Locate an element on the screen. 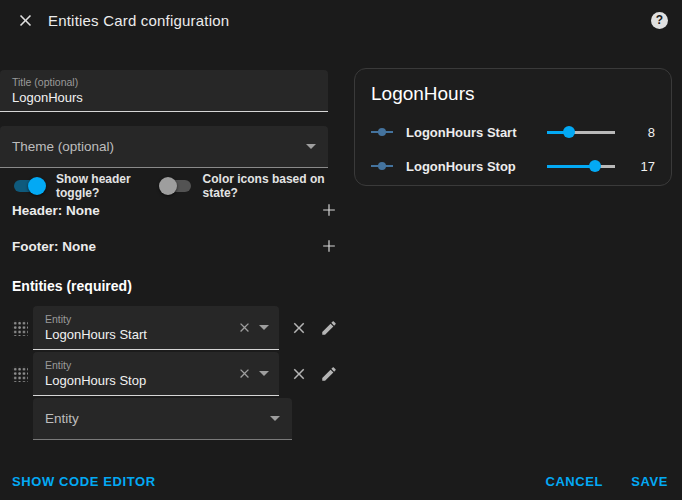  add-footer-icon is located at coordinates (329, 246).